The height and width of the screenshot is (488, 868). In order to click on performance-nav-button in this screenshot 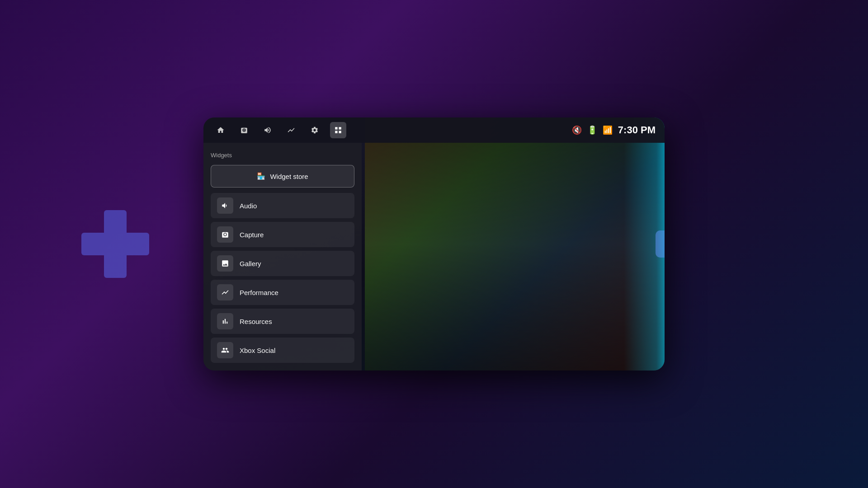, I will do `click(291, 130)`.